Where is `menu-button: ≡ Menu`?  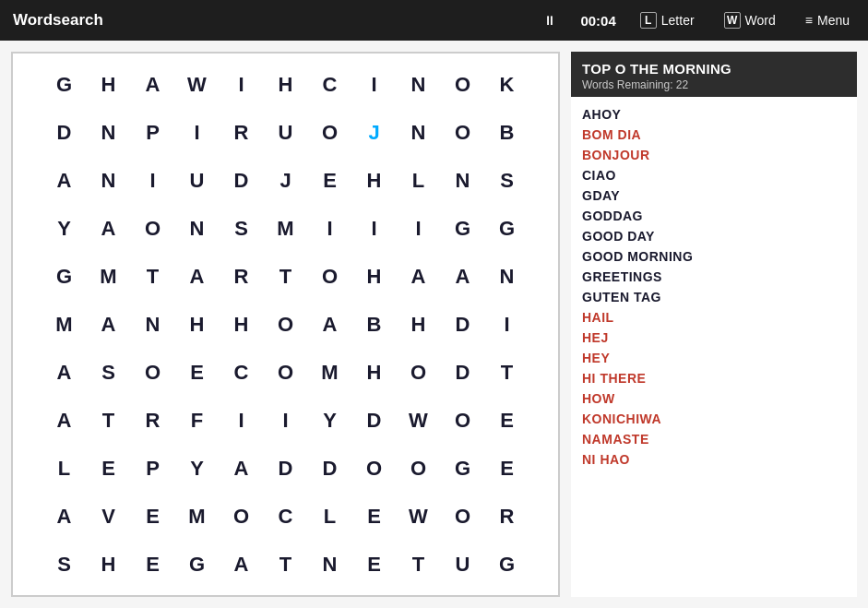 menu-button: ≡ Menu is located at coordinates (827, 20).